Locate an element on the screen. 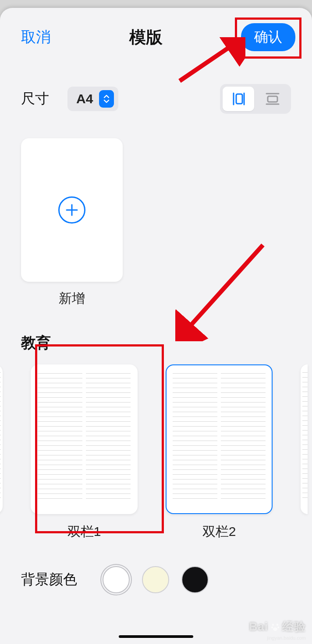 The image size is (312, 644). portrait-icon is located at coordinates (238, 99).